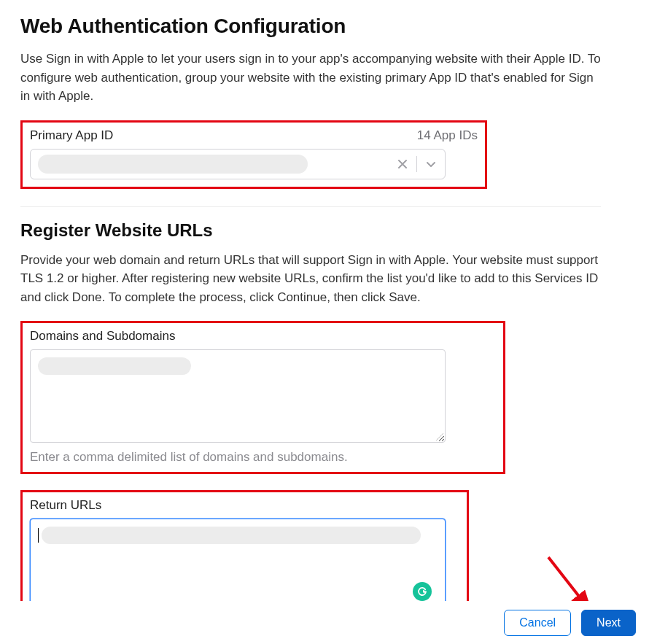 This screenshot has width=649, height=644. I want to click on resize-handle-icon, so click(439, 436).